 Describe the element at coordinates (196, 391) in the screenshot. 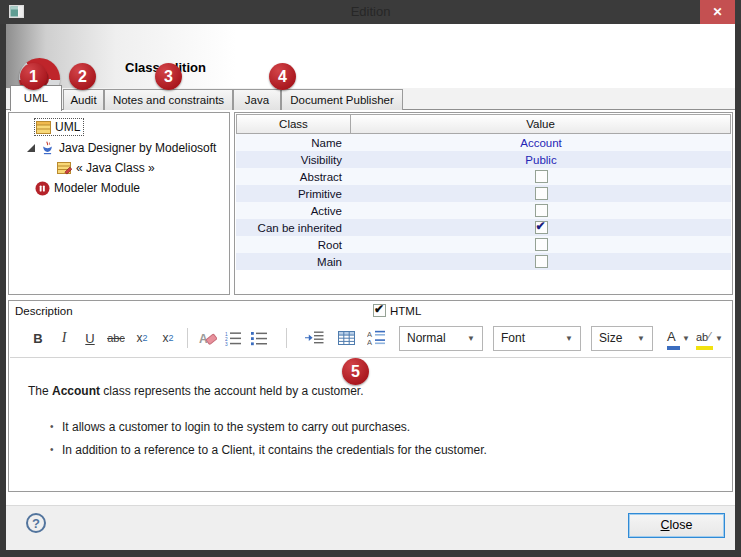

I see `description-paragraph: The Account class represents the account…` at that location.